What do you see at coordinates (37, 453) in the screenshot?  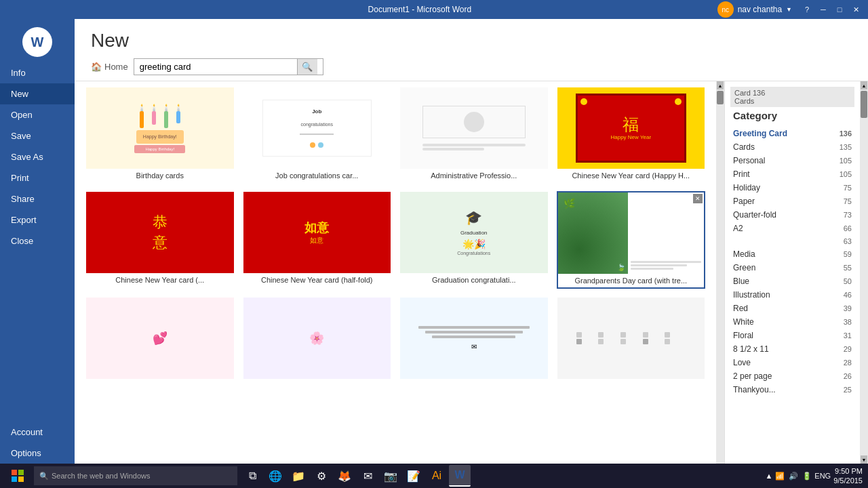 I see `sidebar-item-options: Options` at bounding box center [37, 453].